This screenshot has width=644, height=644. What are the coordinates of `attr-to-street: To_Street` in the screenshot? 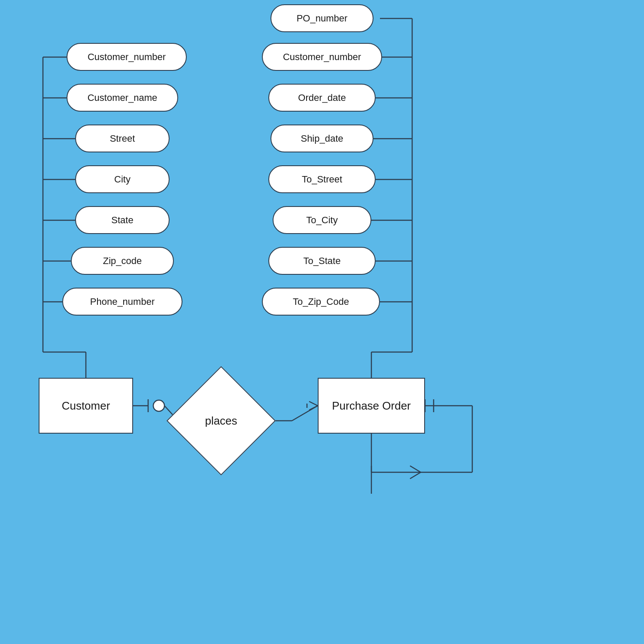 It's located at (322, 179).